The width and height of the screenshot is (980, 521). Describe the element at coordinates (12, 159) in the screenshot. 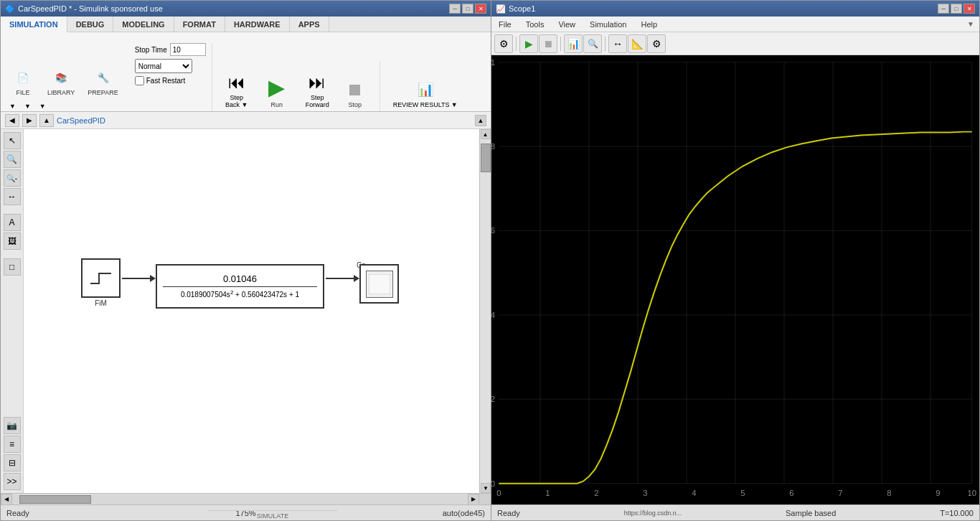

I see `zoom-in-tool: 🔍` at that location.